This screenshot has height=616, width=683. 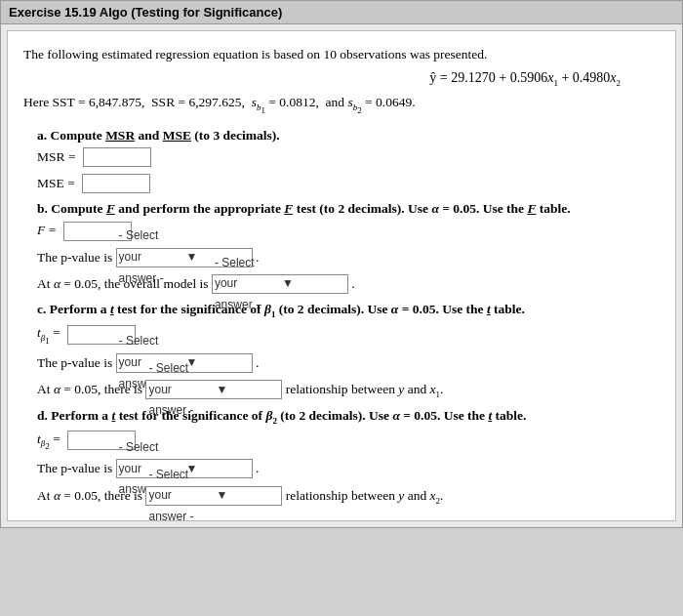 I want to click on part-a-label: a. Compute MSR and MSE (to 3 decimals)., so click(x=348, y=136).